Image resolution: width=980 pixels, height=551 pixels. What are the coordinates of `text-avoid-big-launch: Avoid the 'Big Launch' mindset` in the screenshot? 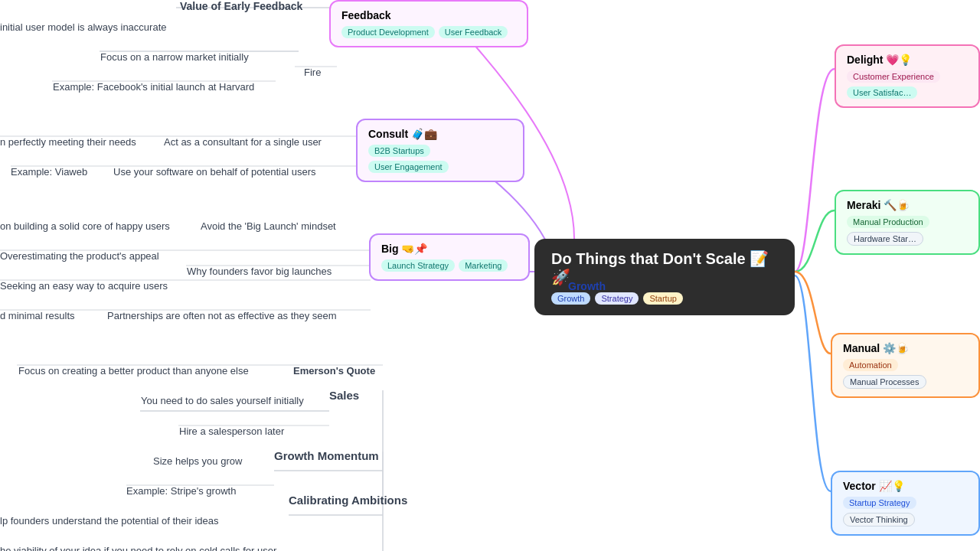 It's located at (268, 227).